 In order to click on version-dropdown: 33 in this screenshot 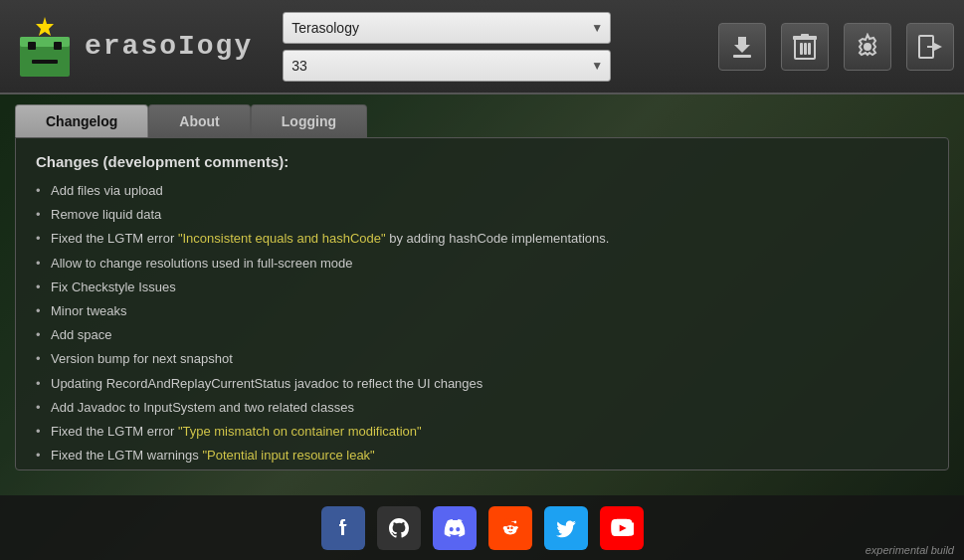, I will do `click(447, 66)`.